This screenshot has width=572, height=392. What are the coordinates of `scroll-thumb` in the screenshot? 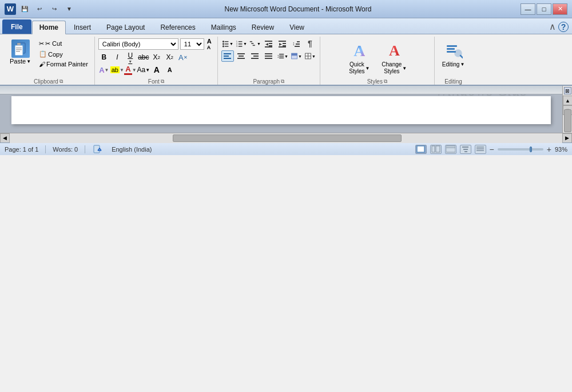 It's located at (567, 121).